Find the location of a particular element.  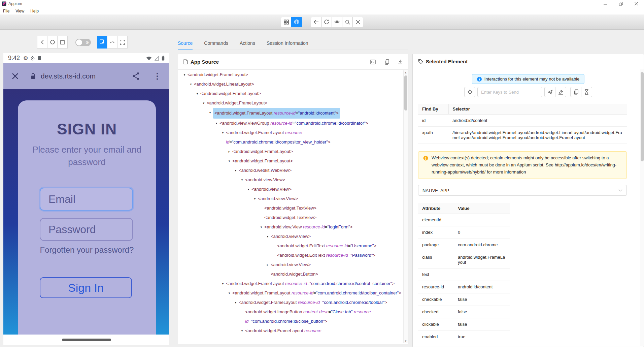

search-button is located at coordinates (347, 22).